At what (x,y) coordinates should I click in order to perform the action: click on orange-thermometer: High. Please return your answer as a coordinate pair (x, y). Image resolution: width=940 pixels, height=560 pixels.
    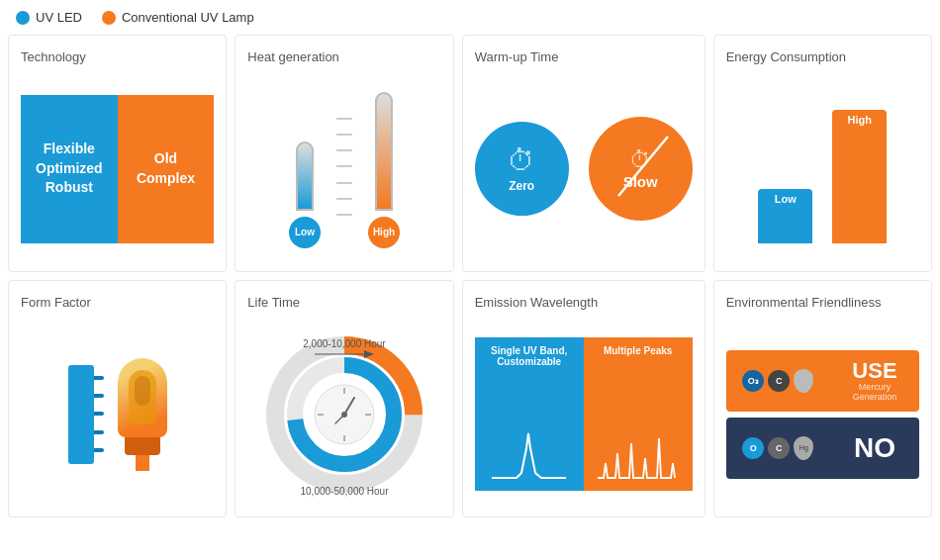
    Looking at the image, I should click on (384, 170).